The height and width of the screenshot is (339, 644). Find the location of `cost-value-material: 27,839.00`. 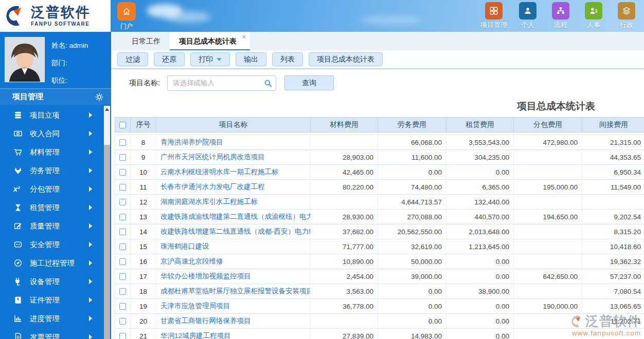

cost-value-material: 27,839.00 is located at coordinates (345, 334).